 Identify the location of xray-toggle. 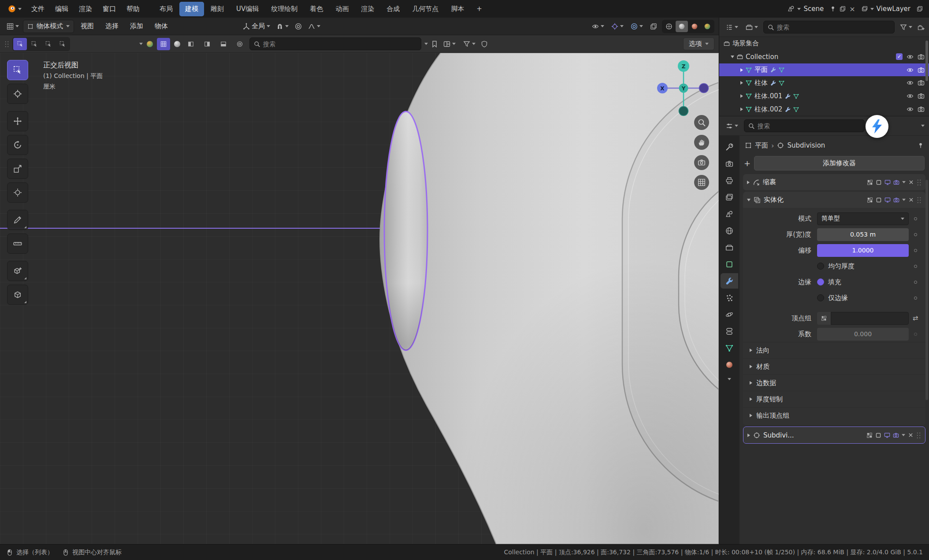
(654, 26).